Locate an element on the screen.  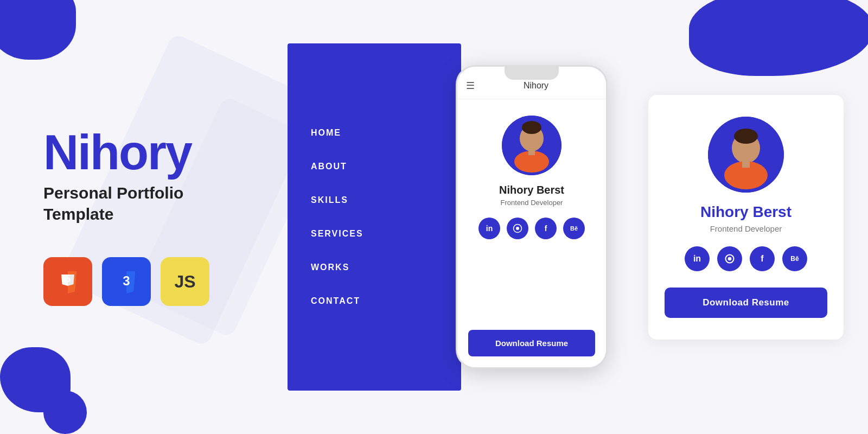
profile-name-large: Nihory Berst is located at coordinates (746, 212).